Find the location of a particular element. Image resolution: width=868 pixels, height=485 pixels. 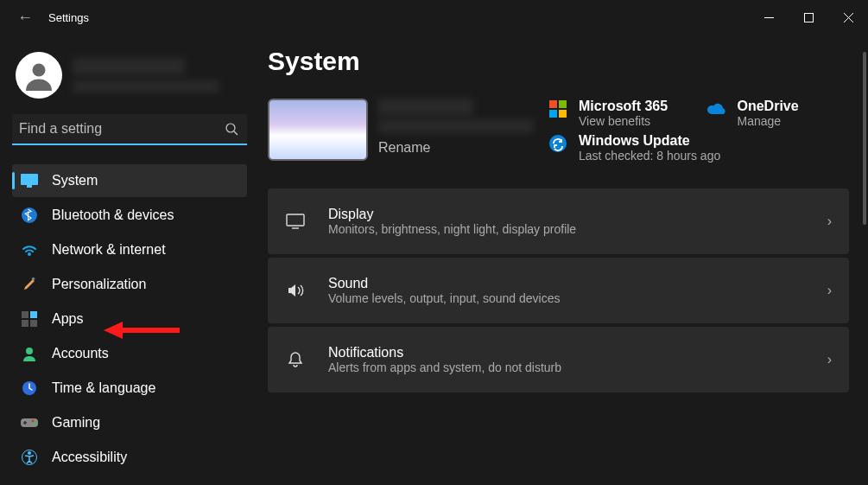

search-icon is located at coordinates (231, 131).